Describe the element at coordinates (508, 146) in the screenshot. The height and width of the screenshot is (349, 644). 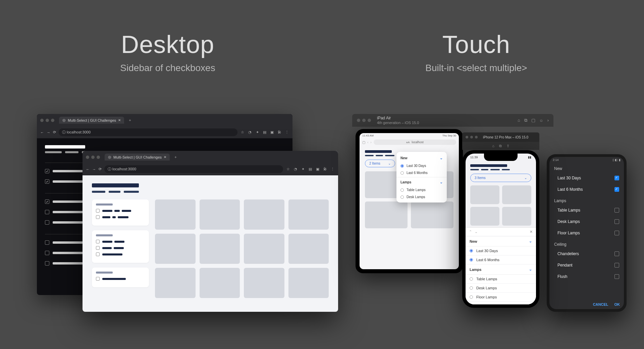
I see `share-icon: ⇪` at that location.